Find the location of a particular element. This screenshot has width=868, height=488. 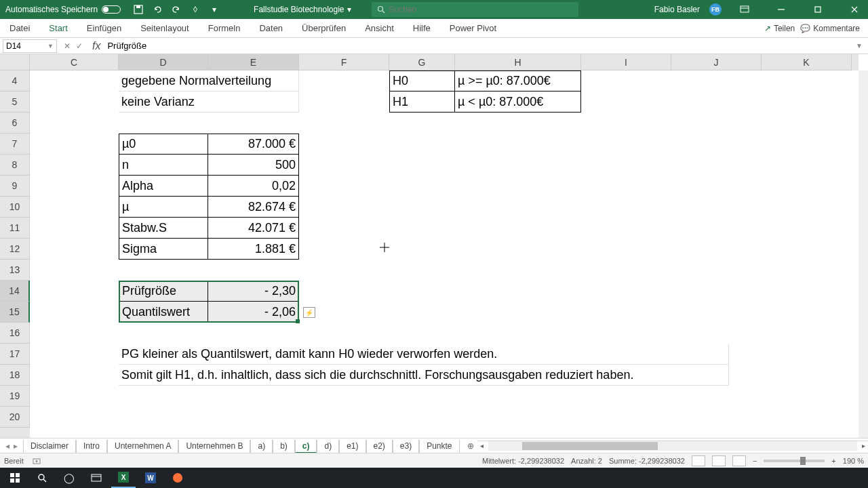

word-taskbar-icon: W is located at coordinates (151, 478).